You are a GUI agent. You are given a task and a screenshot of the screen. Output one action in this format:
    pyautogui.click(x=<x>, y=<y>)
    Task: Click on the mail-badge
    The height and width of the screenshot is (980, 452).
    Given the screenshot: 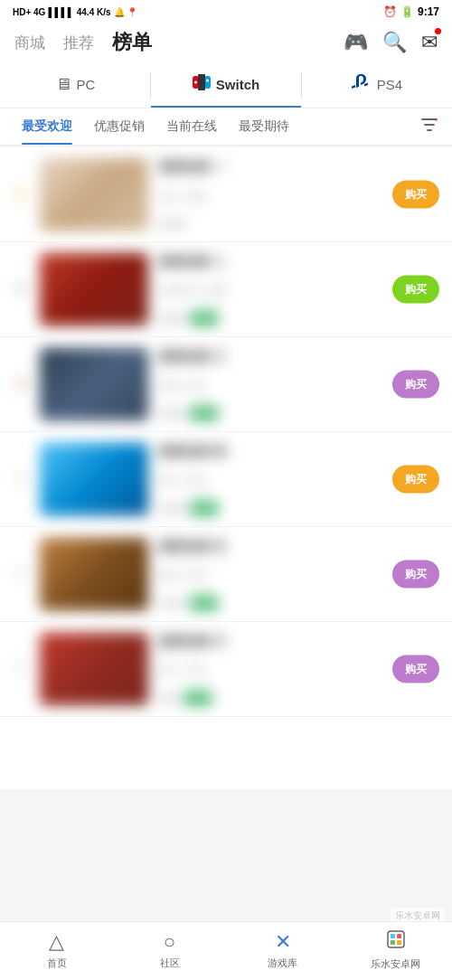 What is the action you would take?
    pyautogui.click(x=438, y=31)
    